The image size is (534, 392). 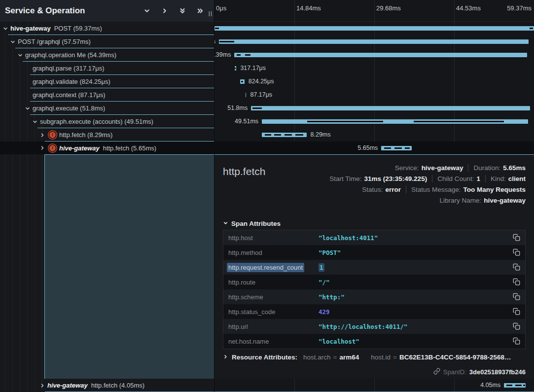 What do you see at coordinates (238, 108) in the screenshot?
I see `span-duration-label: 51.8ms` at bounding box center [238, 108].